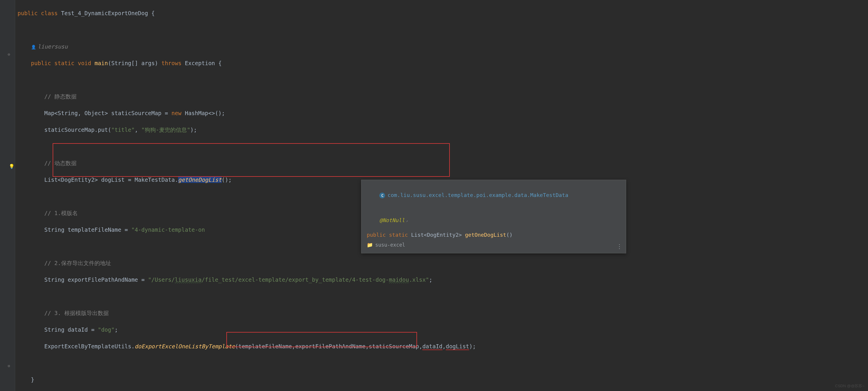 This screenshot has height=391, width=868. What do you see at coordinates (247, 330) in the screenshot?
I see `code-line: String dataId = "dog";` at bounding box center [247, 330].